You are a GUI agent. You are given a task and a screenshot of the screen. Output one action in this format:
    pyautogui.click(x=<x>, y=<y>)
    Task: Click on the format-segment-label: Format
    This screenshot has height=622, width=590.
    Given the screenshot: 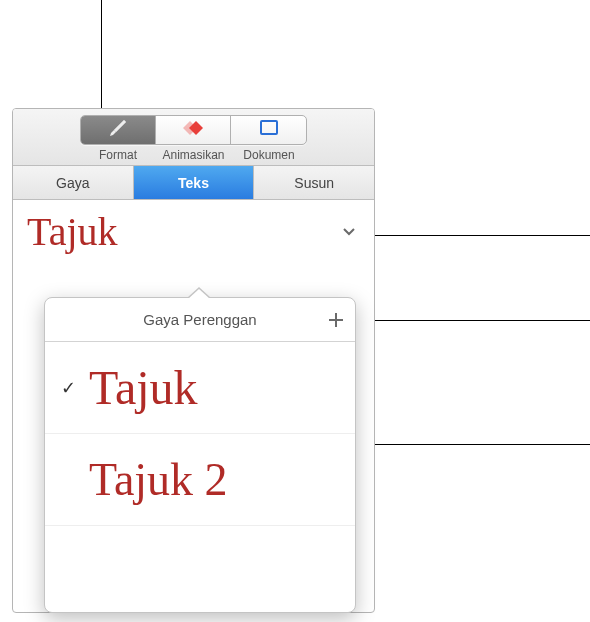 What is the action you would take?
    pyautogui.click(x=118, y=155)
    